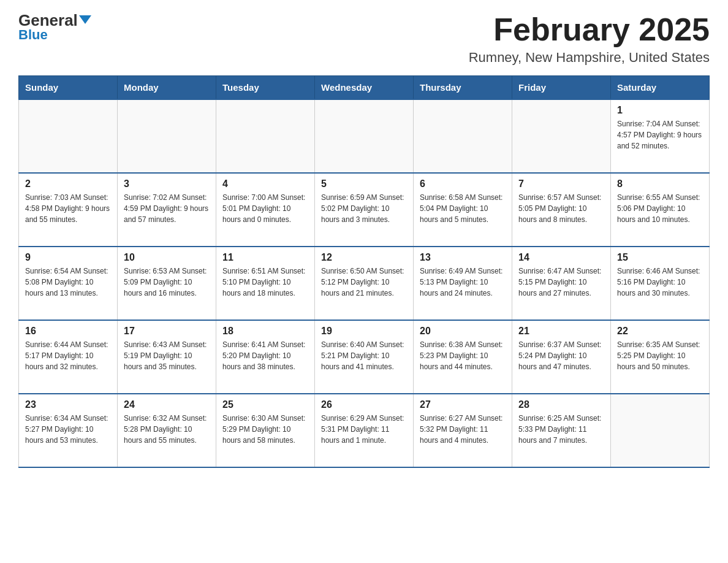 The image size is (728, 563). What do you see at coordinates (561, 283) in the screenshot?
I see `calendar-cell: 14Sunrise: 6:47 AM Sunset: 5:15 PM Dayli…` at bounding box center [561, 283].